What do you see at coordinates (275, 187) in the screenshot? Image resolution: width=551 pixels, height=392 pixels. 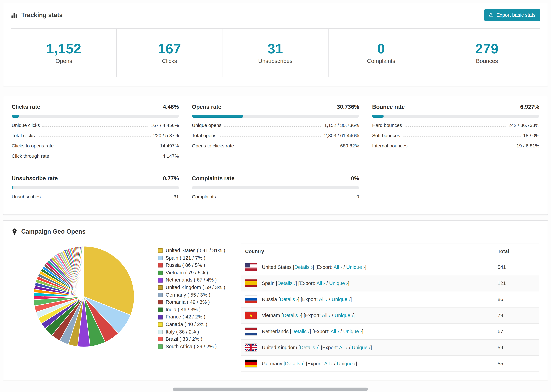 I see `rate-block: Complaints rate 0% Complaints 0` at bounding box center [275, 187].